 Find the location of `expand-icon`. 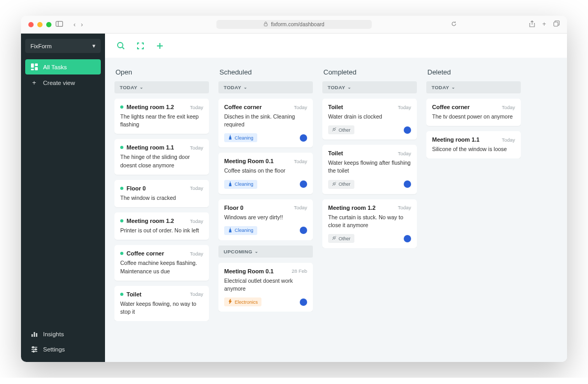

expand-icon is located at coordinates (141, 46).